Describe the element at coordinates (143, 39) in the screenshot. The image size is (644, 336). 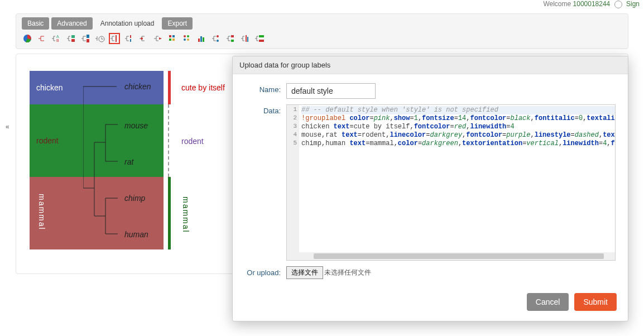
I see `bootstrap-icon` at that location.